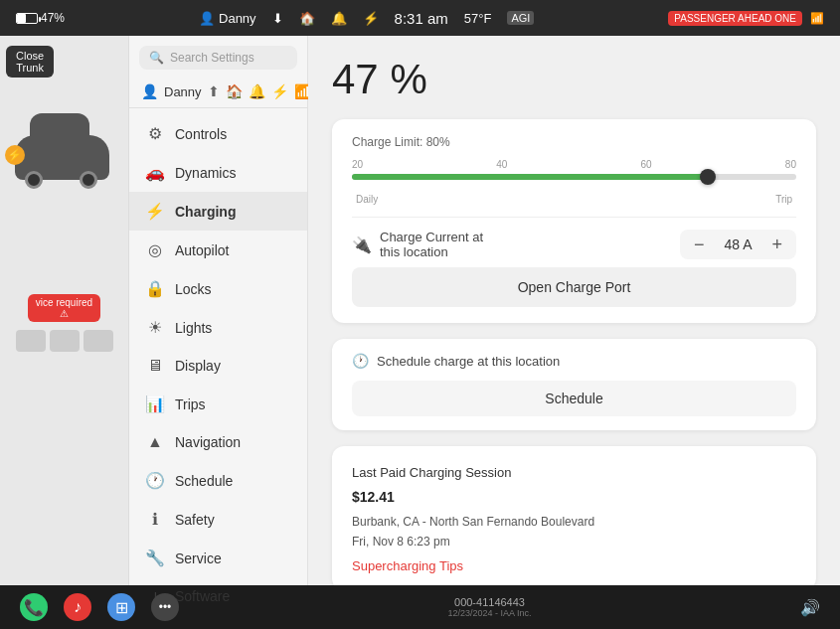 The width and height of the screenshot is (840, 629). Describe the element at coordinates (736, 18) in the screenshot. I see `passenger-alert: PASSENGER AHEAD ONE` at that location.